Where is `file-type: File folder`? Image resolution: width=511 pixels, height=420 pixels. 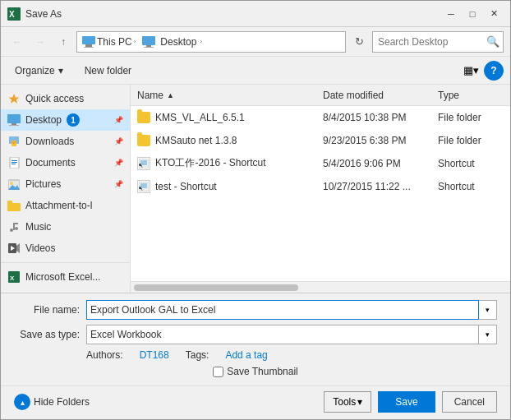 file-type: File folder is located at coordinates (471, 118).